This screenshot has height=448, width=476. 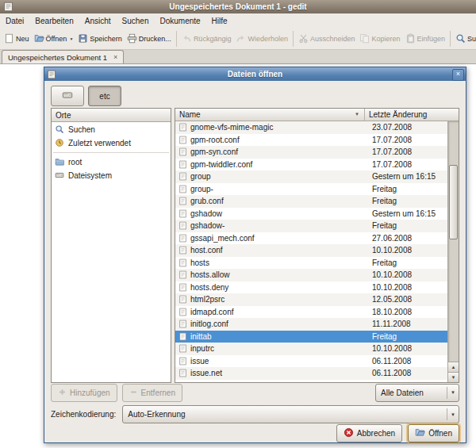 I want to click on place-item-dateisystem: Dateisystem, so click(x=111, y=176).